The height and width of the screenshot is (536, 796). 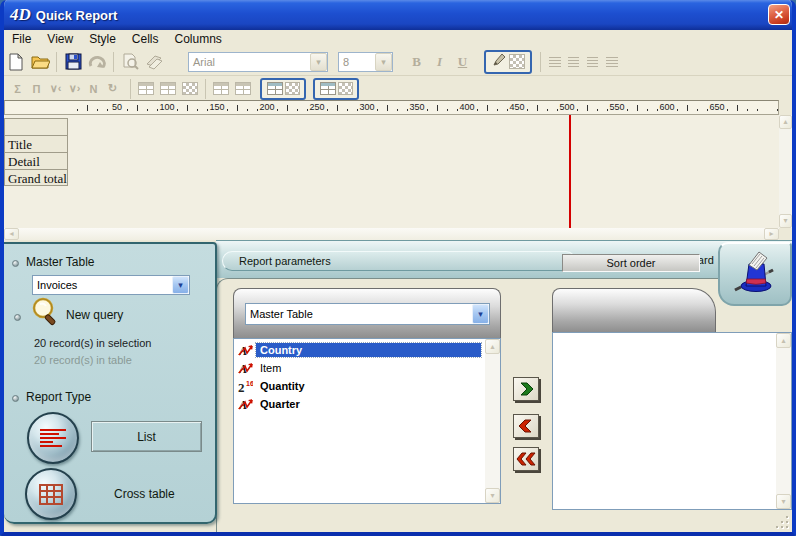 What do you see at coordinates (367, 421) in the screenshot?
I see `available-fields-list: ACountryAItem216QuantityAQuarter ▴ ▾` at bounding box center [367, 421].